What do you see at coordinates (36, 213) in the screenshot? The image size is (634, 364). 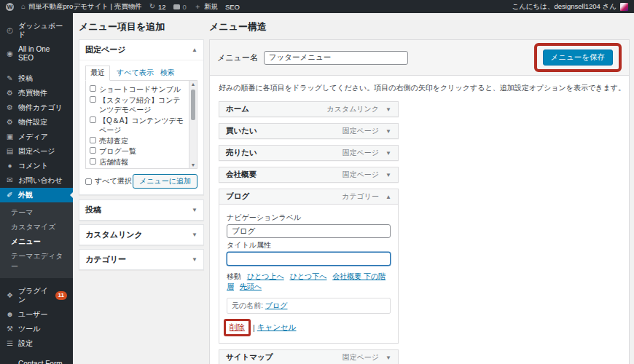 I see `submenu-item-themes: テーマ` at bounding box center [36, 213].